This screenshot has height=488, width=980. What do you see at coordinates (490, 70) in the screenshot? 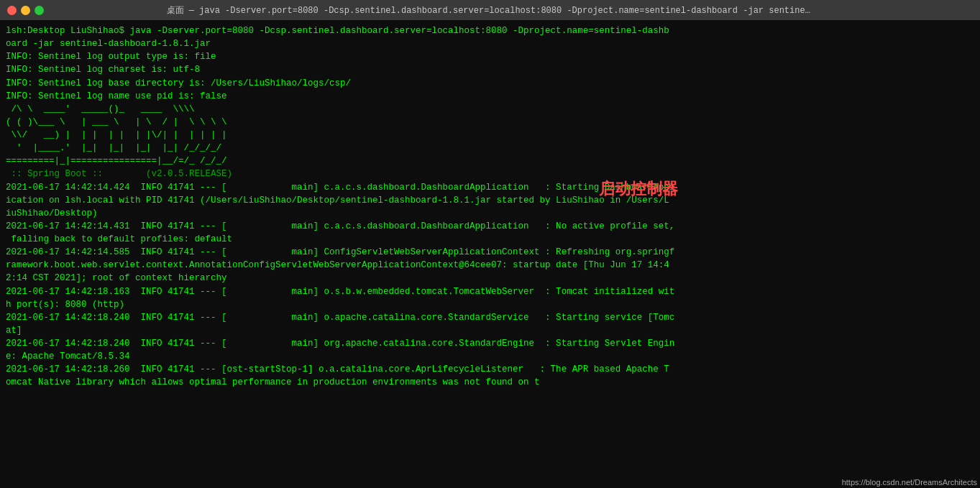
I see `terminal-line: INFO: Sentinel log charset is: utf-8` at bounding box center [490, 70].